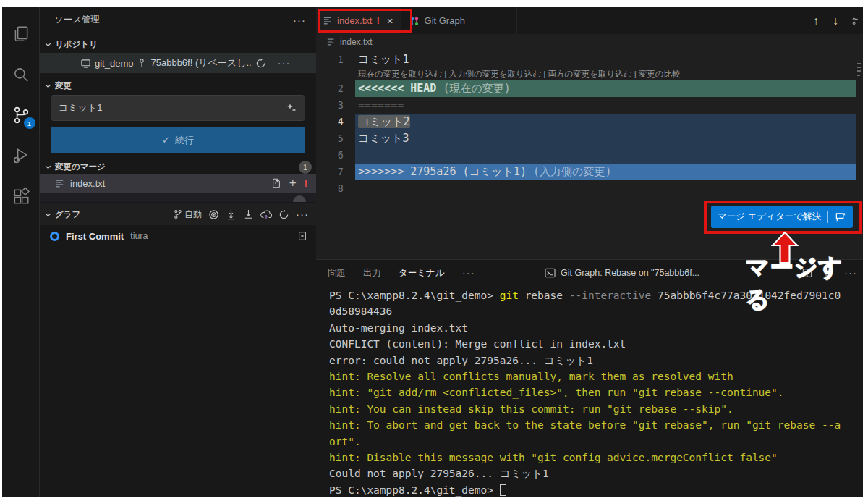 Image resolution: width=868 pixels, height=501 pixels. What do you see at coordinates (590, 74) in the screenshot?
I see `codelens-actions: 現在の変更を取り込む | 入力側の変更を取り込む | 両方の変更を取り込む | …` at bounding box center [590, 74].